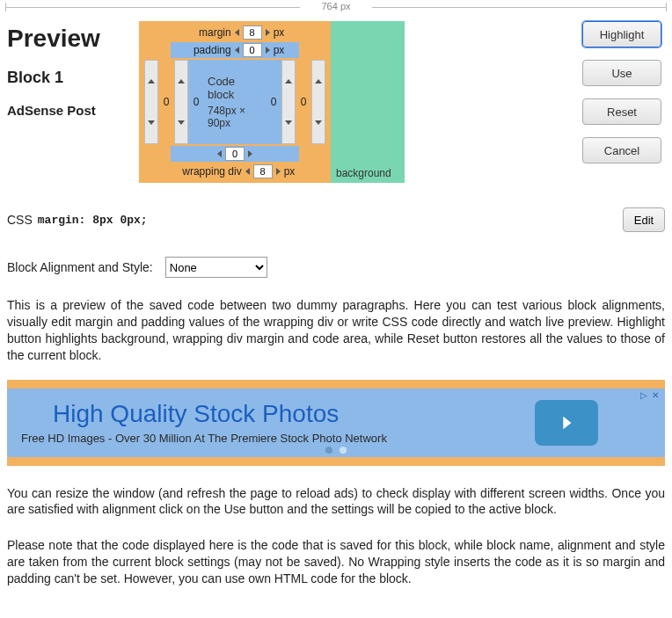 The height and width of the screenshot is (618, 672). What do you see at coordinates (252, 33) in the screenshot?
I see `margin-top-input` at bounding box center [252, 33].